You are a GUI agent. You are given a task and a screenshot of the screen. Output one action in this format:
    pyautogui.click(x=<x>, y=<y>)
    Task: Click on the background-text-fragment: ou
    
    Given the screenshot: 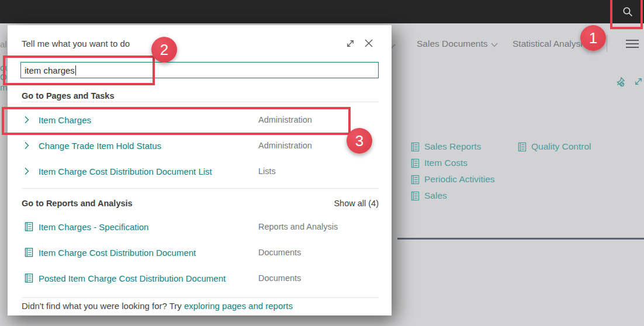 What is the action you would take?
    pyautogui.click(x=4, y=68)
    